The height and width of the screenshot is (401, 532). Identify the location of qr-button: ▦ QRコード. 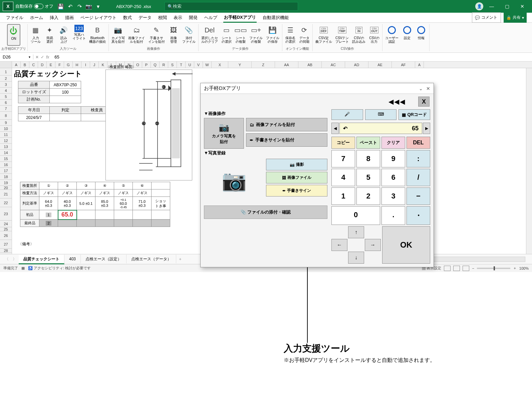
(415, 115).